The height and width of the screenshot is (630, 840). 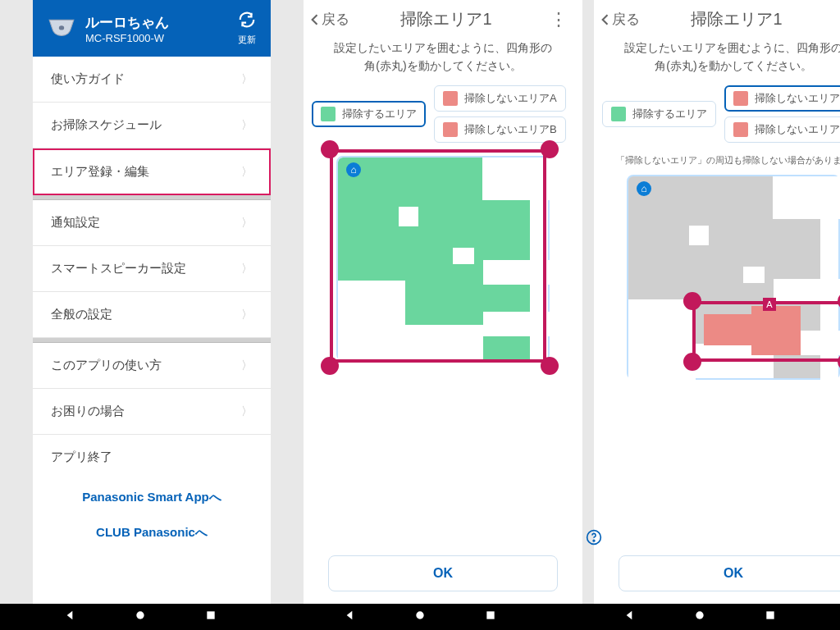 I want to click on menu-item-notifications: 通知設定 〉, so click(x=152, y=223).